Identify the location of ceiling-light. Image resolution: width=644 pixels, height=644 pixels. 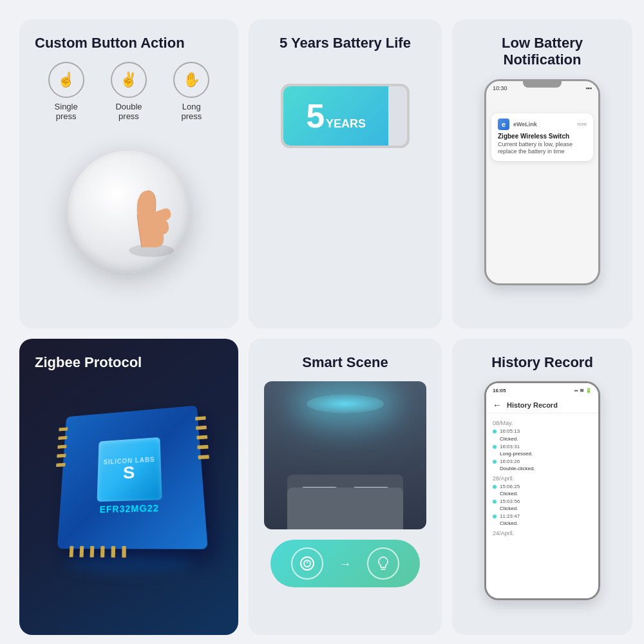
(345, 404).